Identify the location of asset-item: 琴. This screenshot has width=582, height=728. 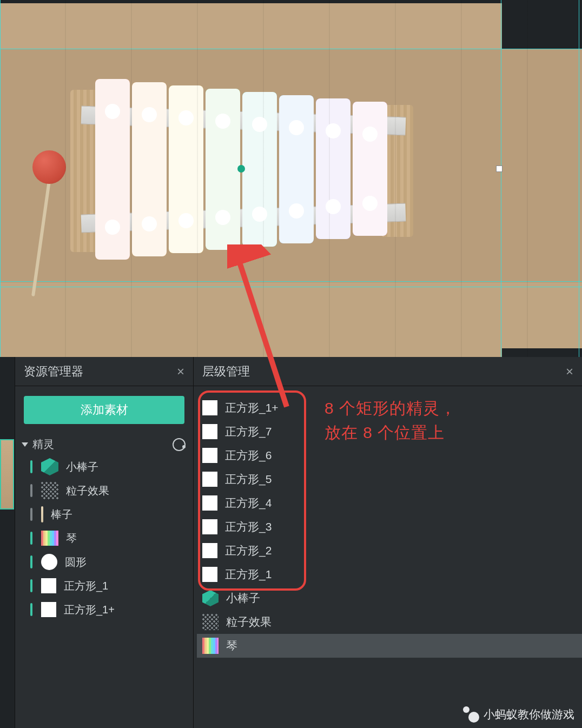
(104, 538).